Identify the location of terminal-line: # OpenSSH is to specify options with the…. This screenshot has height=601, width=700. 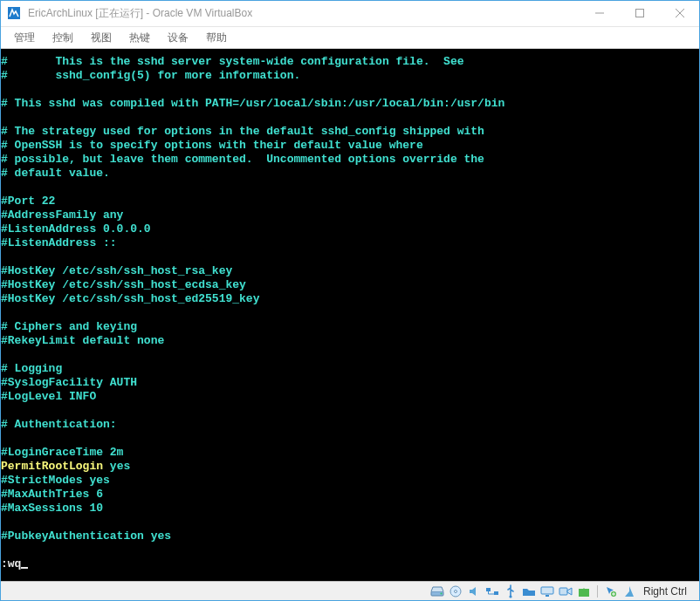
(350, 146).